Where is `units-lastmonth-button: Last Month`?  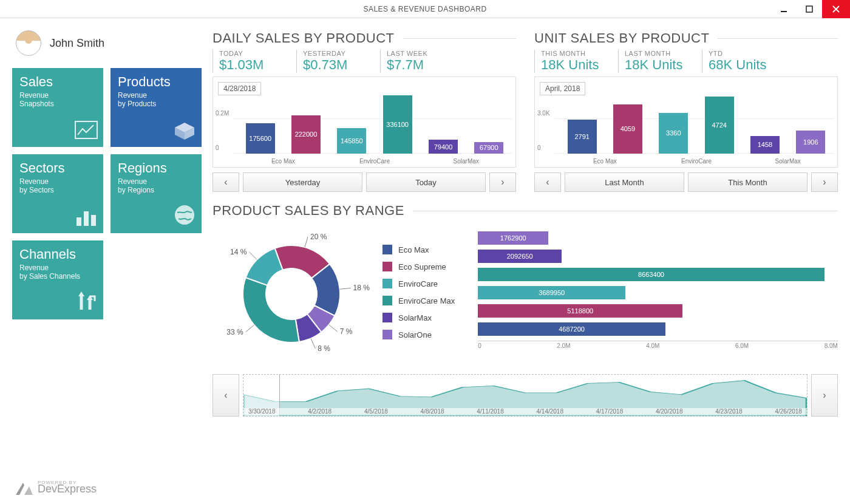 units-lastmonth-button: Last Month is located at coordinates (624, 182).